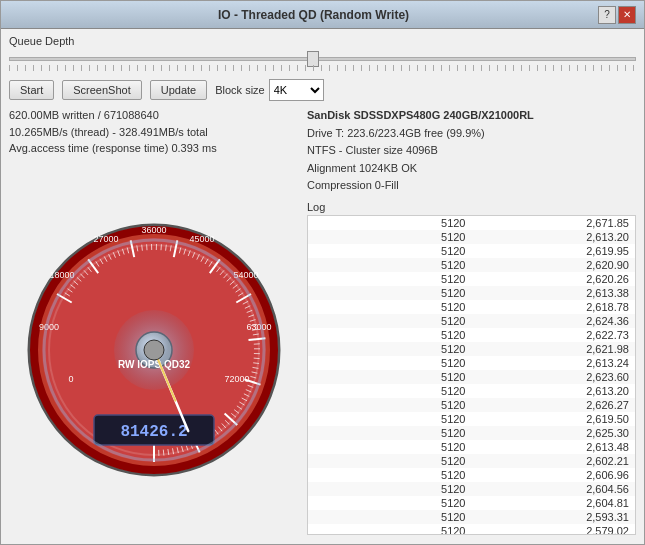 The height and width of the screenshot is (545, 645). What do you see at coordinates (472, 363) in the screenshot?
I see `log-row: 51202,613.24` at bounding box center [472, 363].